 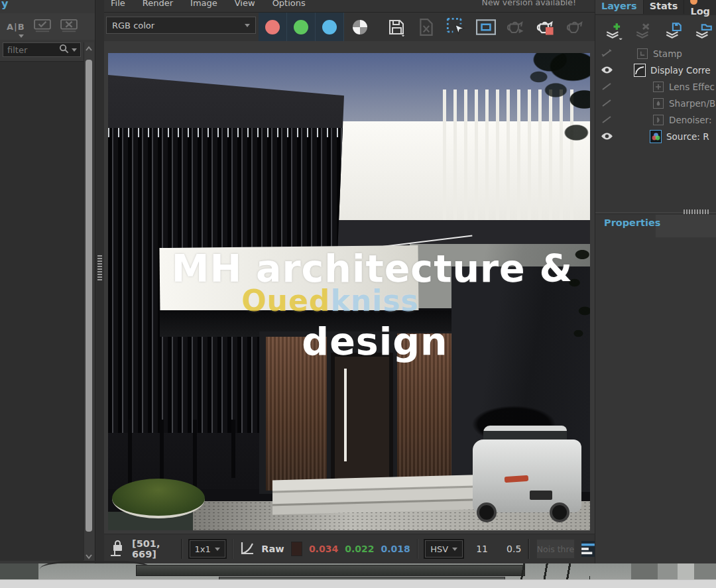 I want to click on properties-tab: Properties, so click(x=632, y=223).